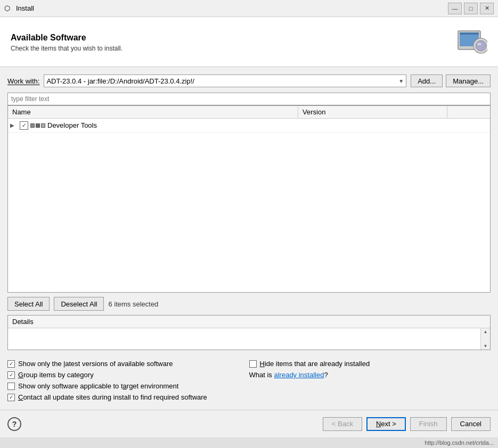 This screenshot has width=498, height=448. Describe the element at coordinates (249, 322) in the screenshot. I see `details-title: Details` at that location.